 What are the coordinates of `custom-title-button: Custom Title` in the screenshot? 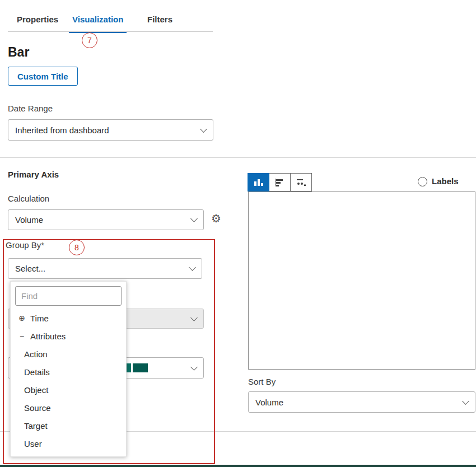 It's located at (43, 76).